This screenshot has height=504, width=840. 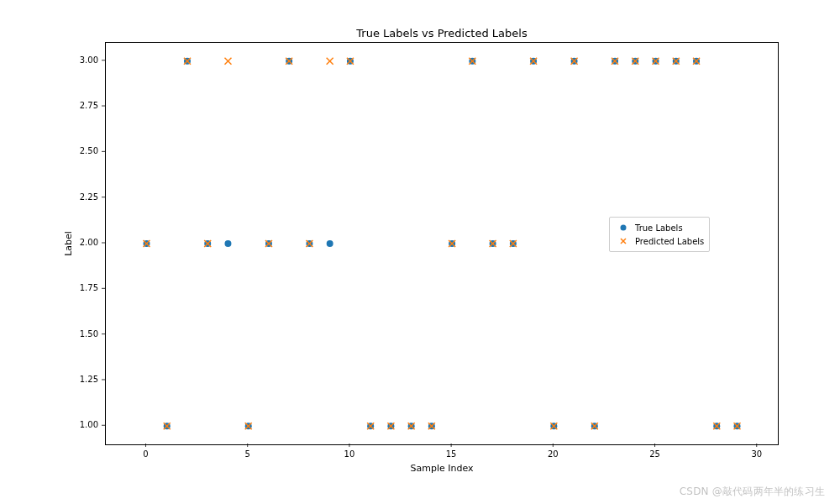 What do you see at coordinates (623, 241) in the screenshot?
I see `x-icon` at bounding box center [623, 241].